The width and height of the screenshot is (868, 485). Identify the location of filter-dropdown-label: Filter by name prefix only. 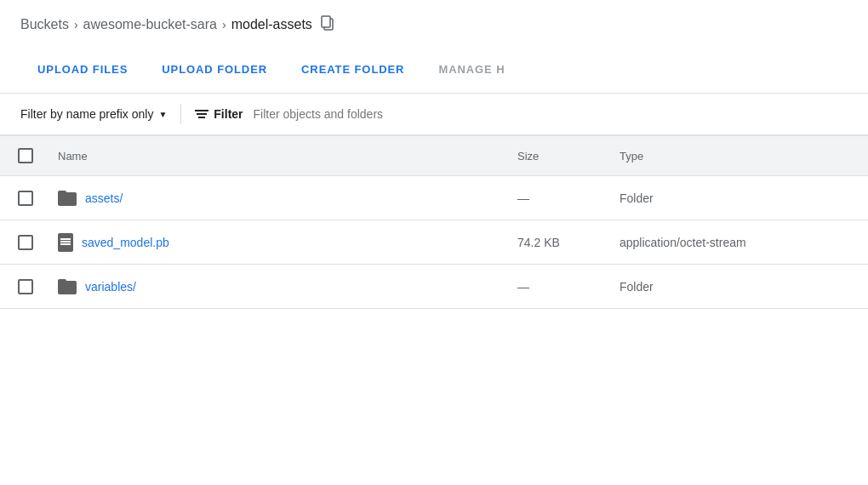
(87, 114).